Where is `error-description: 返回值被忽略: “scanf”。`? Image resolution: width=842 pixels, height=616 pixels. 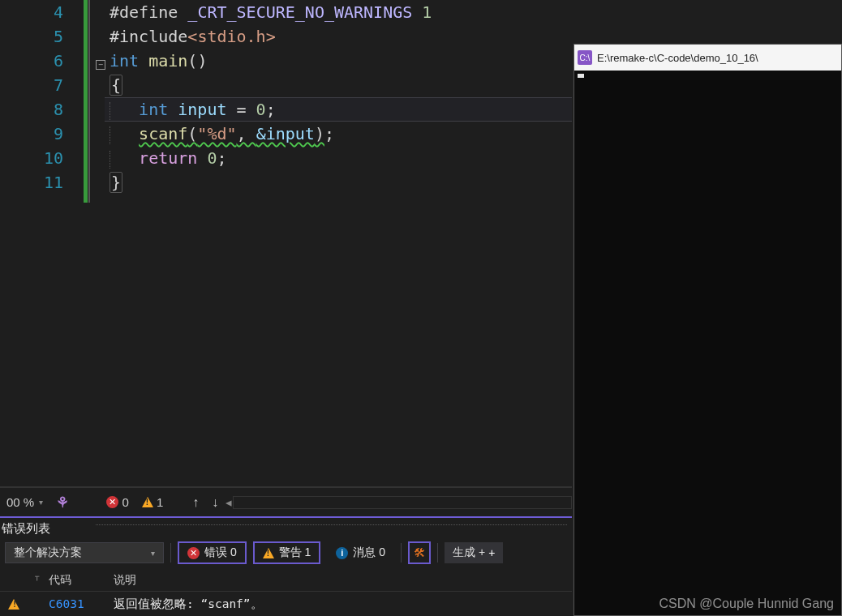 error-description: 返回值被忽略: “scanf”。 is located at coordinates (341, 605).